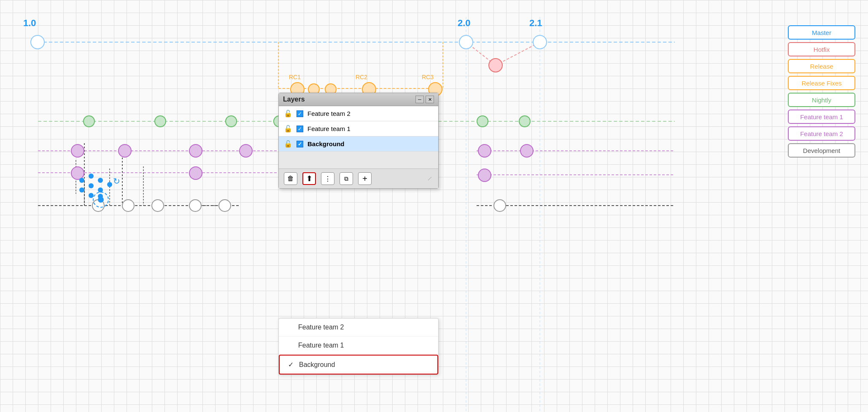 The height and width of the screenshot is (412, 868). I want to click on legend-nightly: Nightly, so click(822, 100).